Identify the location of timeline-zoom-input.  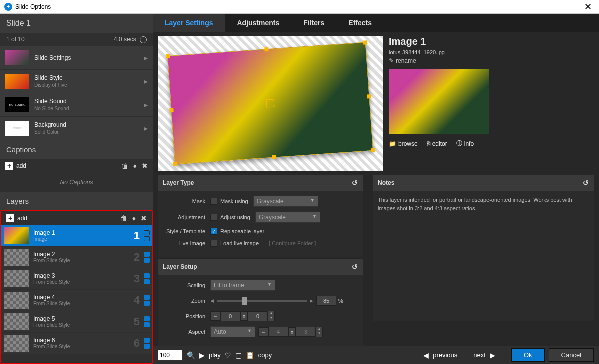
(170, 356).